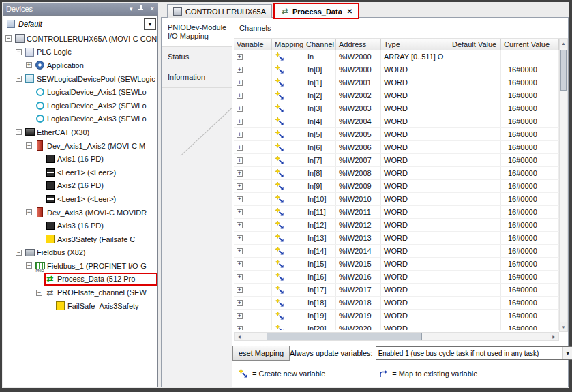  I want to click on table-row: + In[10] %IW2010 WORD 16#0000, so click(397, 199).